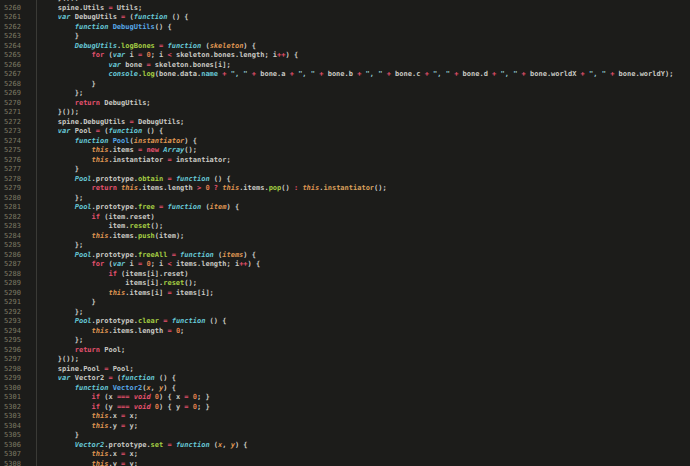 The height and width of the screenshot is (466, 690). Describe the element at coordinates (598, 74) in the screenshot. I see `token: ", "` at that location.